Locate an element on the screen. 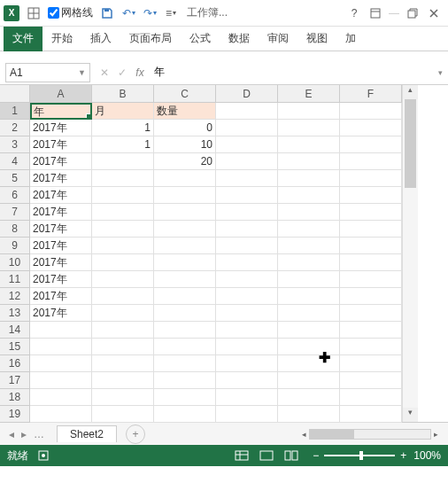  cell-E10 is located at coordinates (309, 262).